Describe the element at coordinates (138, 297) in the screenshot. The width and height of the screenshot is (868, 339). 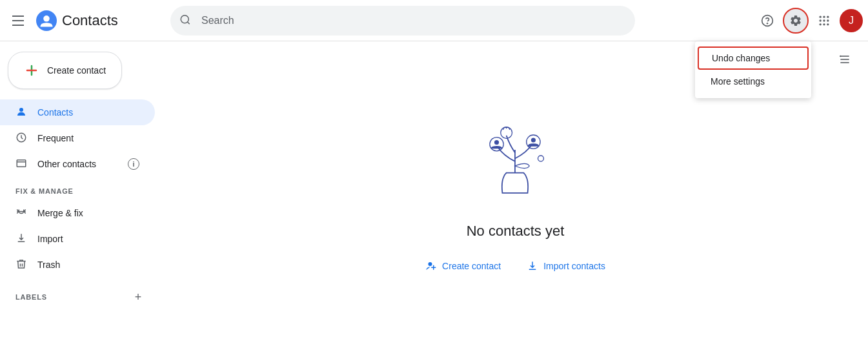
I see `add-label-button: +` at that location.